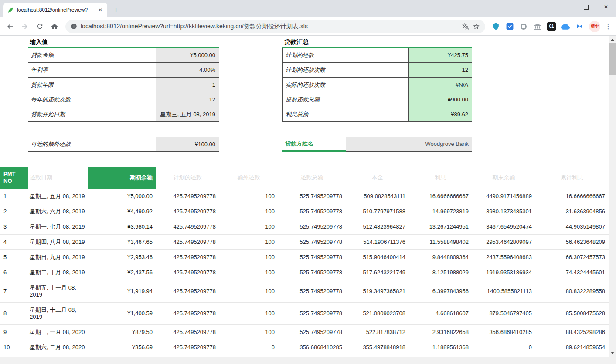  I want to click on browser-toolbar: localhost:8012/onlinePreview?url=http://…, so click(308, 27).